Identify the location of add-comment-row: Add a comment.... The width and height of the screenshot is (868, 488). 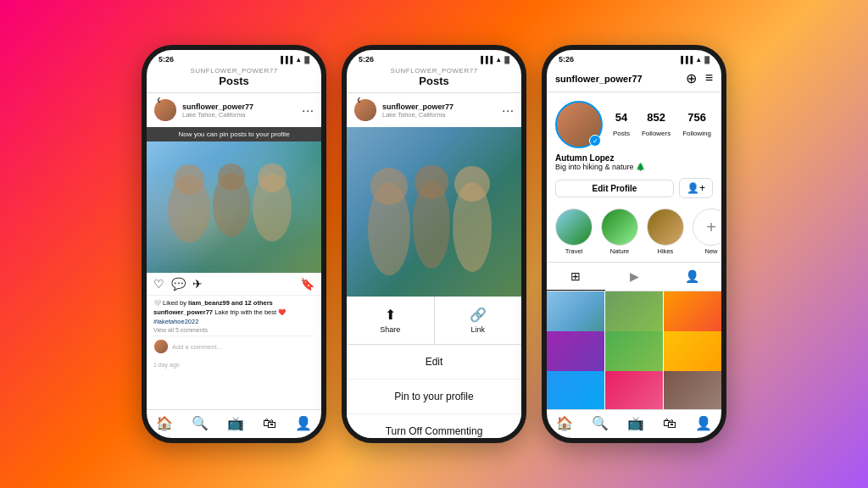
(234, 346).